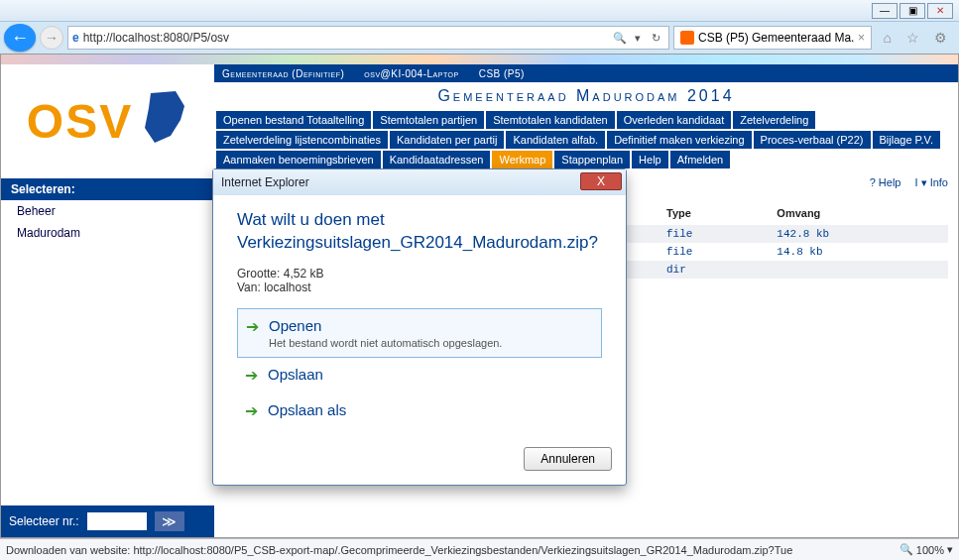 Image resolution: width=959 pixels, height=560 pixels. I want to click on dialog-close-button: X, so click(601, 181).